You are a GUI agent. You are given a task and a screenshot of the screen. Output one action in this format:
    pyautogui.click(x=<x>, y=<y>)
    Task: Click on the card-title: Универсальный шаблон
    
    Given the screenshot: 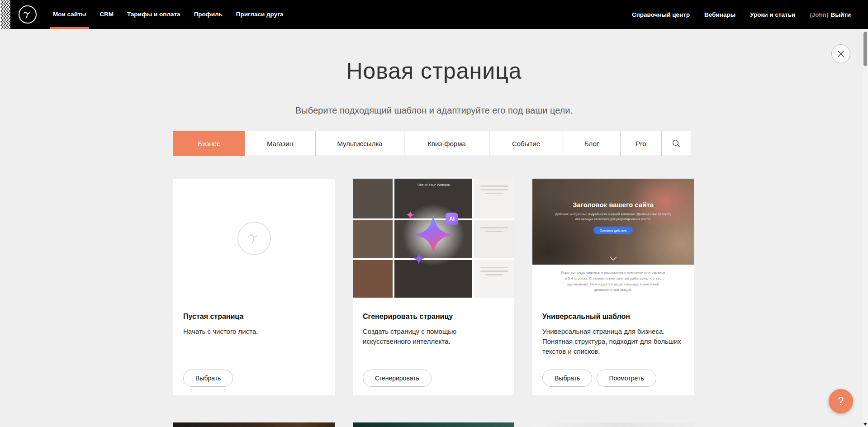 What is the action you would take?
    pyautogui.click(x=613, y=317)
    